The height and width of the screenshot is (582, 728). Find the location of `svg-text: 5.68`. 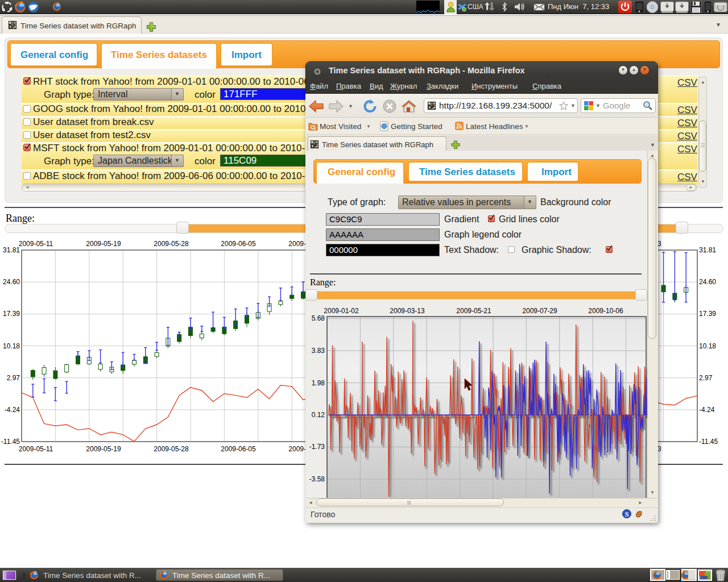

svg-text: 5.68 is located at coordinates (318, 318).